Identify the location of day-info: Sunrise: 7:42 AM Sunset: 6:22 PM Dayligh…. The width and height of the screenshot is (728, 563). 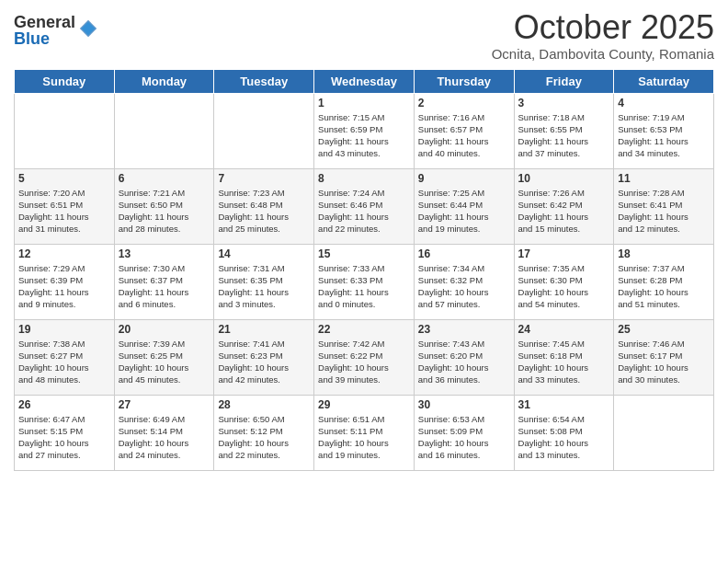
(364, 362).